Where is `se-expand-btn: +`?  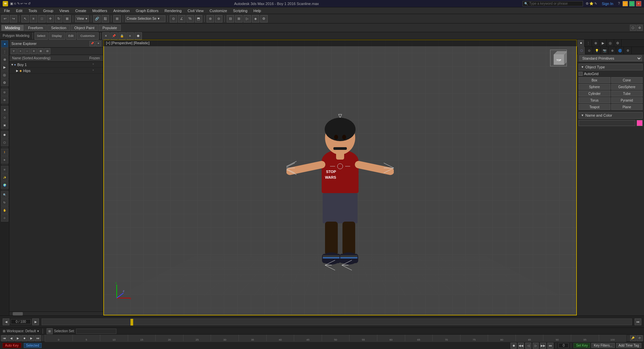
se-expand-btn: + is located at coordinates (20, 51).